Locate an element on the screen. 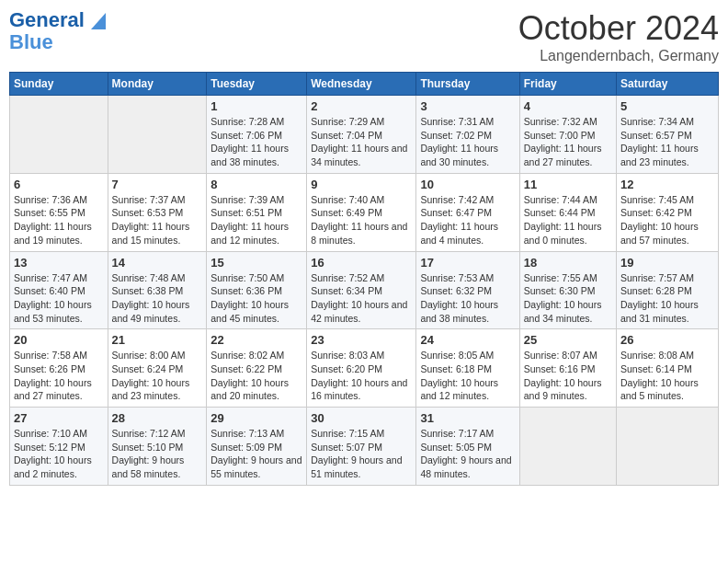 Image resolution: width=728 pixels, height=563 pixels. day-number: 2 is located at coordinates (361, 107).